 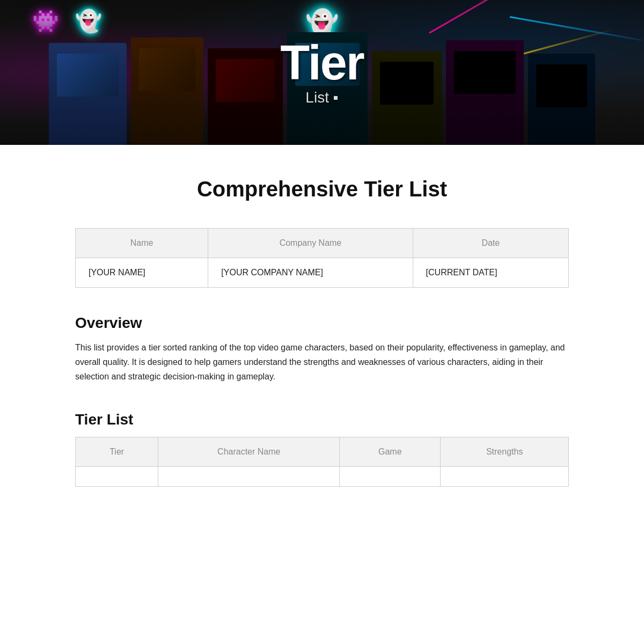 I want to click on info-table-header-row: Name Company Name Date, so click(x=322, y=244).